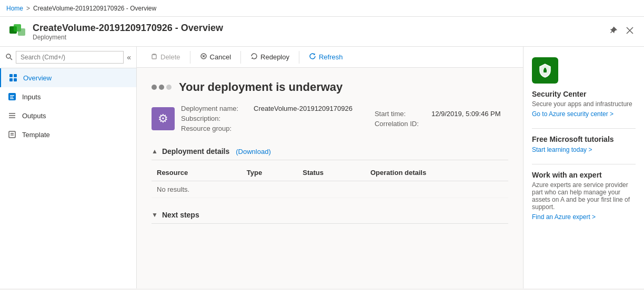 This screenshot has width=644, height=290. I want to click on next-steps-header: ▼ Next steps, so click(330, 215).